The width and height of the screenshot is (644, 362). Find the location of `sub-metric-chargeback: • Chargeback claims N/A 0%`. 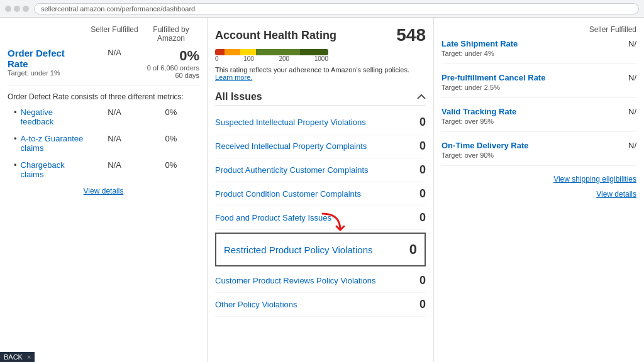

sub-metric-chargeback: • Chargeback claims N/A 0% is located at coordinates (103, 170).